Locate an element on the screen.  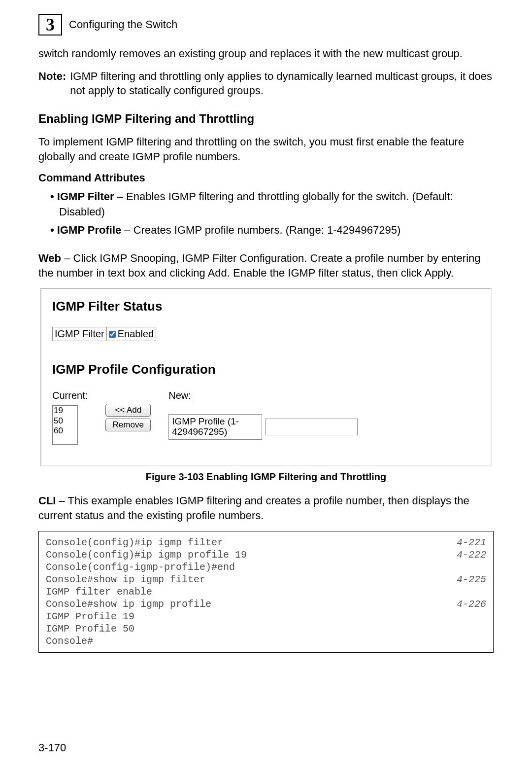
cli-line: IGMP Profile 19 is located at coordinates (266, 616).